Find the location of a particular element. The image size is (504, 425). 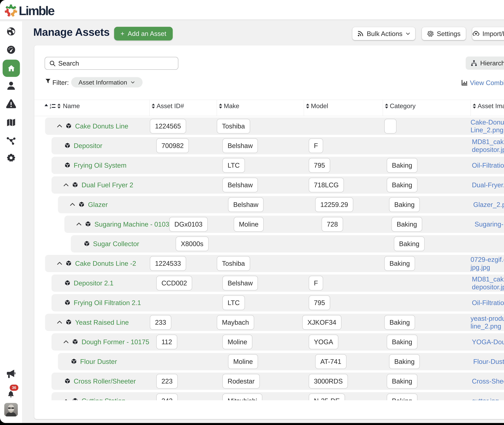

svg-text: 2 is located at coordinates (51, 107).